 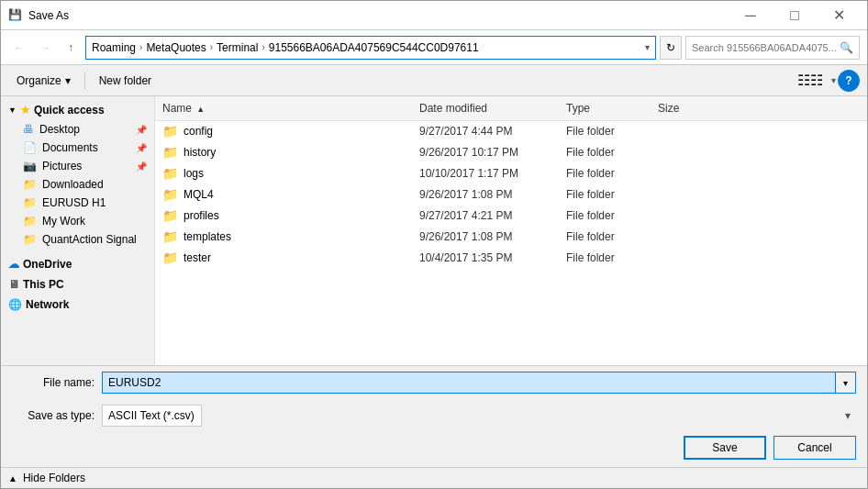 I want to click on file-list-header: Name ▲ Date modified Type Size, so click(x=511, y=108).